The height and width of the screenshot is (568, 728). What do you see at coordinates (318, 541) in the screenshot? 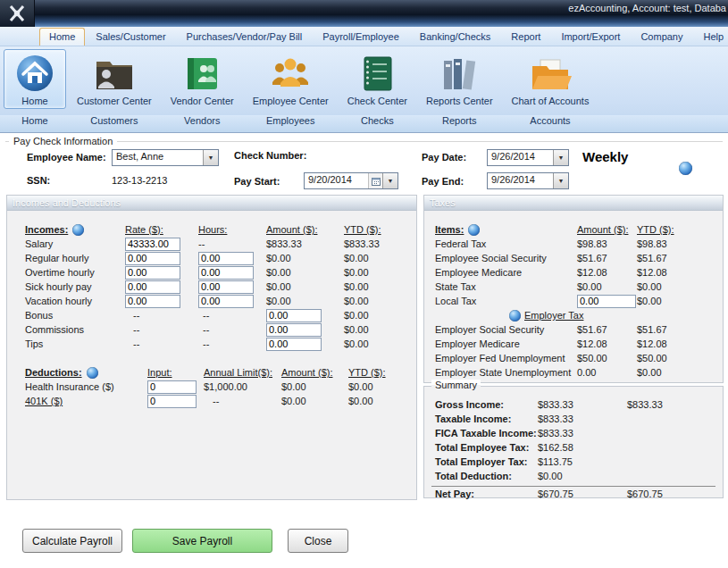
I see `close-button: Close` at bounding box center [318, 541].